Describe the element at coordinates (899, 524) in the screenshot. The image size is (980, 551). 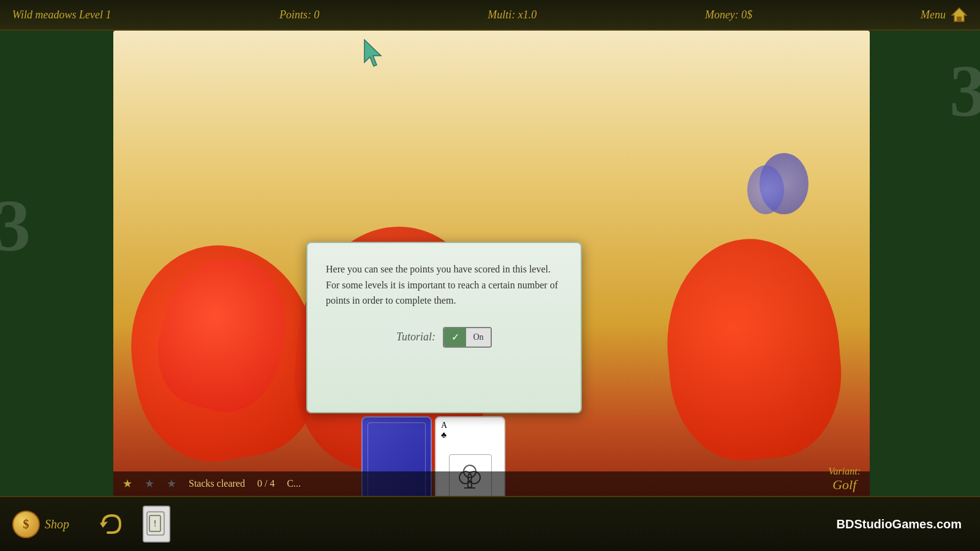
I see `watermark: BDStudioGames.com` at that location.